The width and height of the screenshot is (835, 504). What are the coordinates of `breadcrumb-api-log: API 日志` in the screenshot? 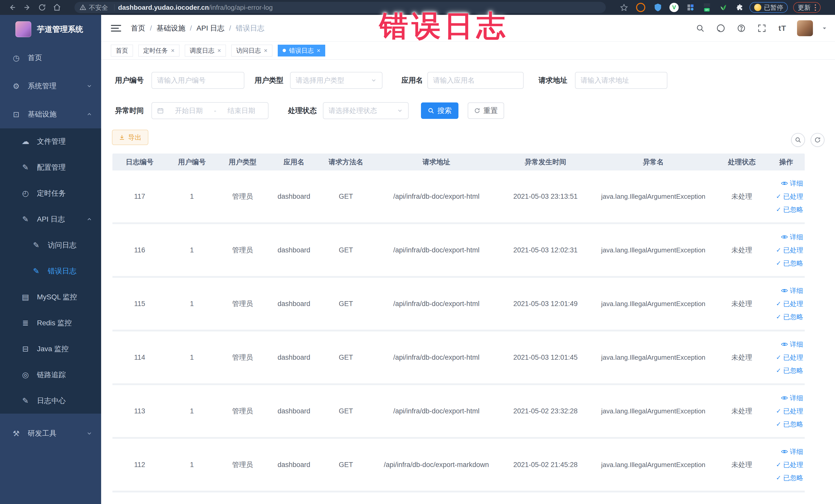 It's located at (211, 28).